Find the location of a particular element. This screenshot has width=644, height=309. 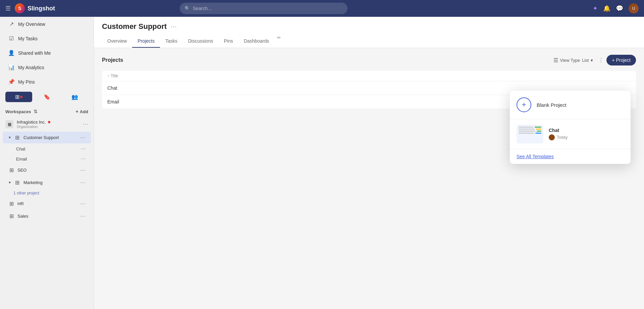

blank-project-option: + Blank Project is located at coordinates (570, 105).